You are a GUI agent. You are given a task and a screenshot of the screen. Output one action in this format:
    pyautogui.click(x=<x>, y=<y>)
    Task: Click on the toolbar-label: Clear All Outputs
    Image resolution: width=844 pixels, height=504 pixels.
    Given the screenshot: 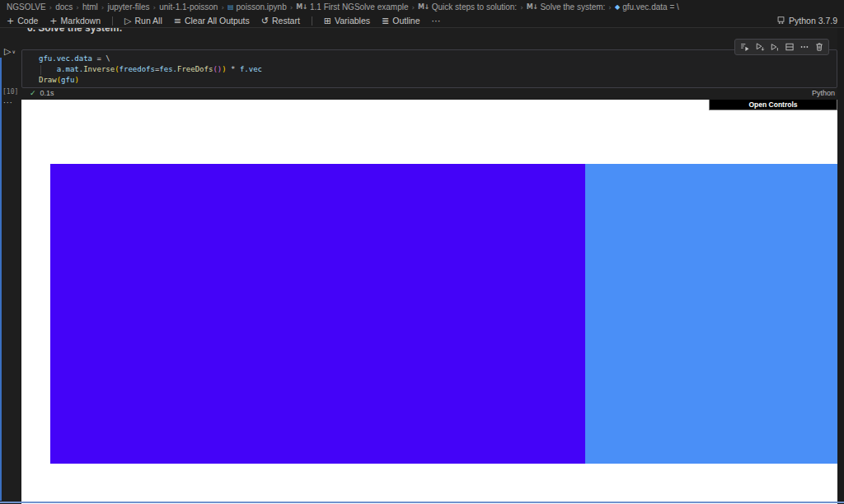 What is the action you would take?
    pyautogui.click(x=218, y=21)
    